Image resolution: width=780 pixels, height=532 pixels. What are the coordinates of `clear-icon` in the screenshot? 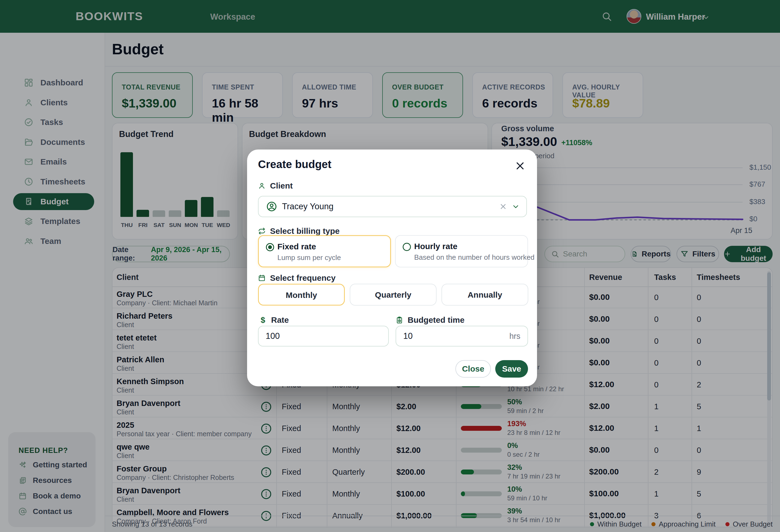 It's located at (503, 207).